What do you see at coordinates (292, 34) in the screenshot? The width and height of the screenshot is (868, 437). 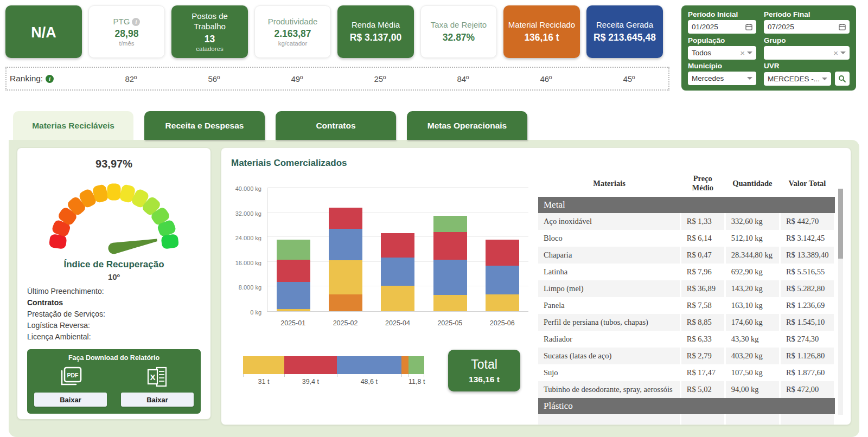 I see `kpi-value: 2.163,87` at bounding box center [292, 34].